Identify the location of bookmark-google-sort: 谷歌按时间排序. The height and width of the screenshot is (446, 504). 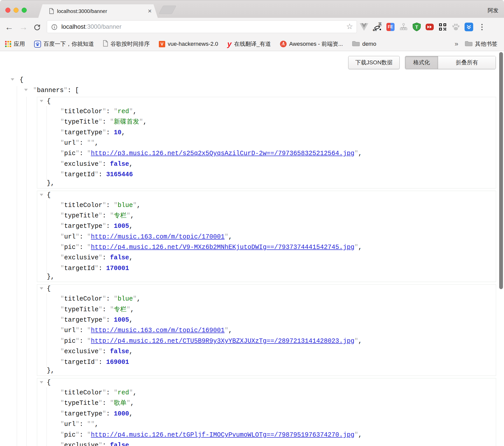
(126, 44).